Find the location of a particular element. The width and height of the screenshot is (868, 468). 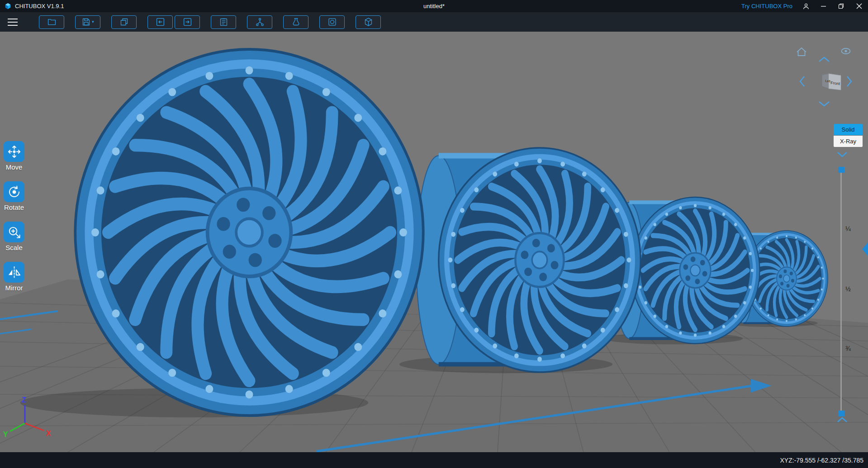

axis-y-label: Y is located at coordinates (5, 434).